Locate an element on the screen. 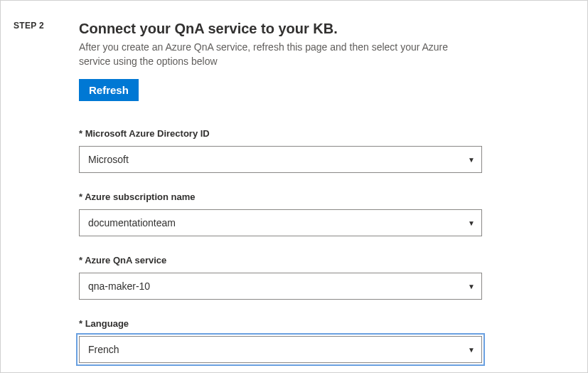 The image size is (588, 373). select-wrap-language: French ▼ is located at coordinates (280, 350).